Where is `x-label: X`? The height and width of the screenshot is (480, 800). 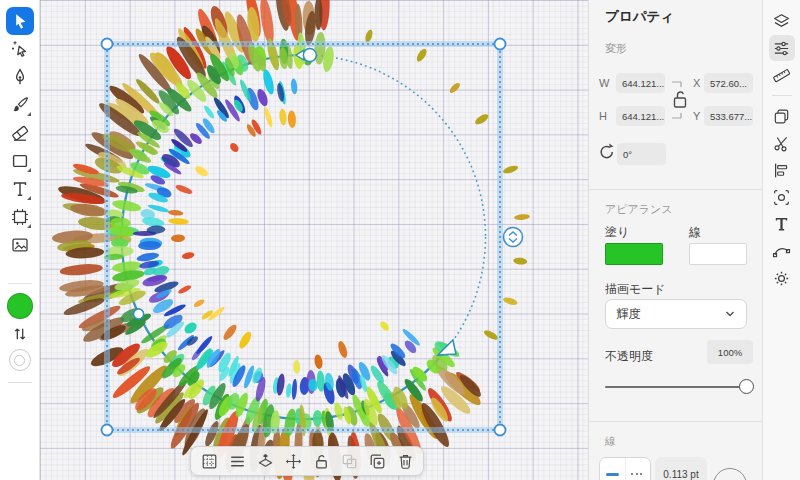 x-label: X is located at coordinates (696, 83).